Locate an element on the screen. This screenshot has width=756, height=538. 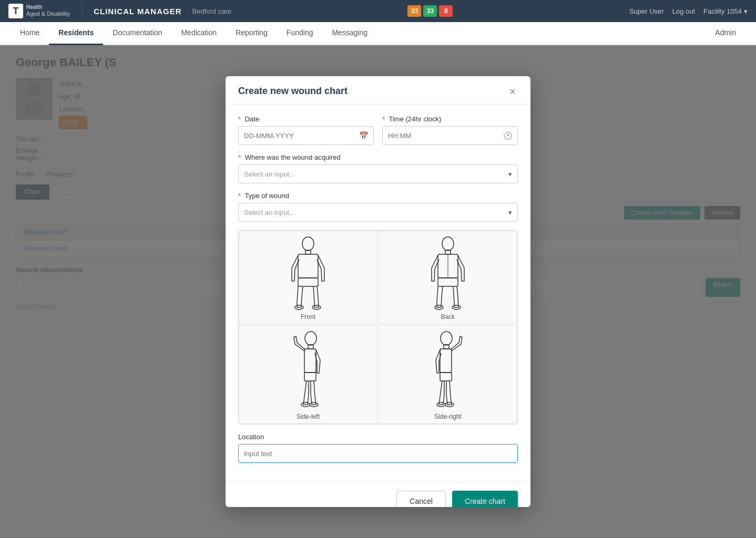
cancel-button: Cancel is located at coordinates (421, 499).